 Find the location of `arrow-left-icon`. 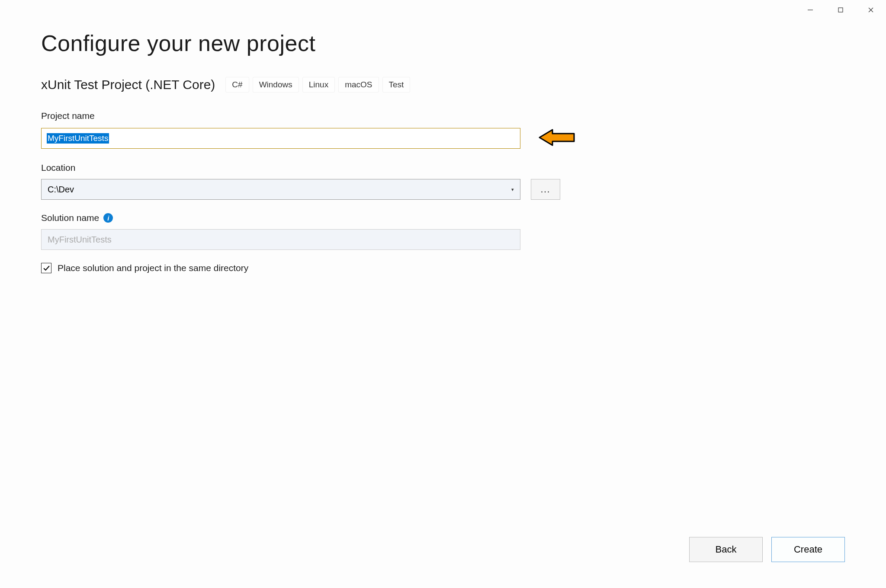

arrow-left-icon is located at coordinates (557, 138).